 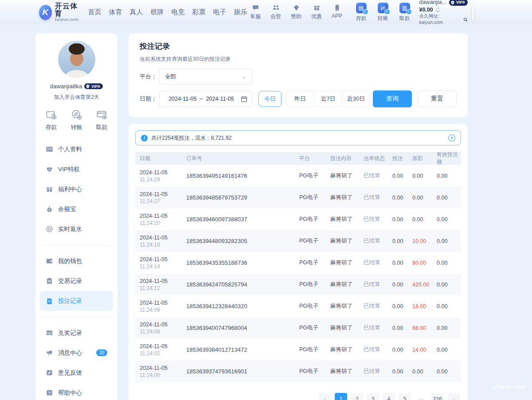 I want to click on permanent-url: 永久网址: kaiyun.com, so click(x=441, y=20).